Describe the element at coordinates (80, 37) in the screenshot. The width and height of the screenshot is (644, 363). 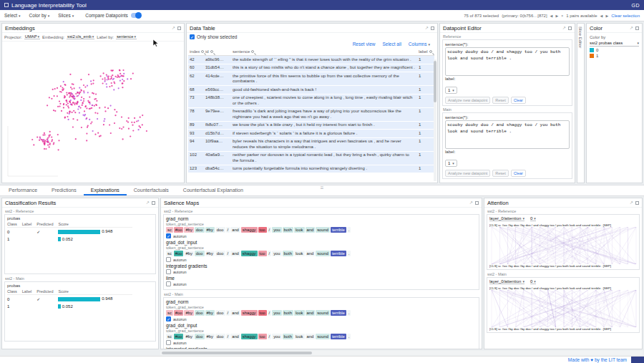
I see `embedding-select: sst2:cls_emb▾` at that location.